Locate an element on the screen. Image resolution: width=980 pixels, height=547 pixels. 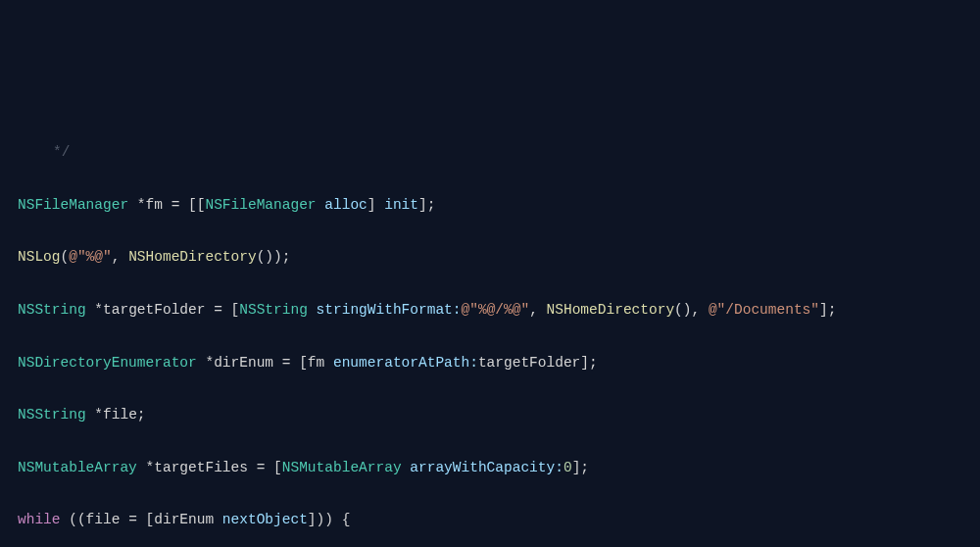
code-line: NSDirectoryEnumerator *dirEnum = [fm enu… is located at coordinates (499, 363).